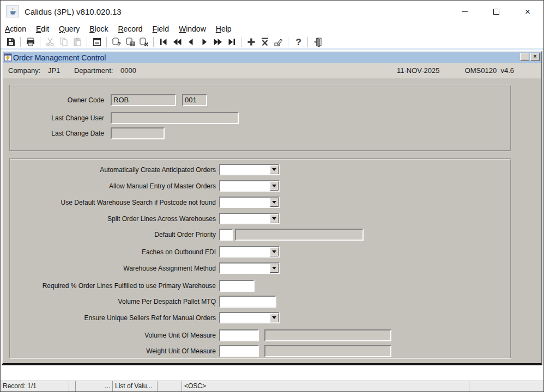 The image size is (544, 392). I want to click on form-icon, so click(8, 58).